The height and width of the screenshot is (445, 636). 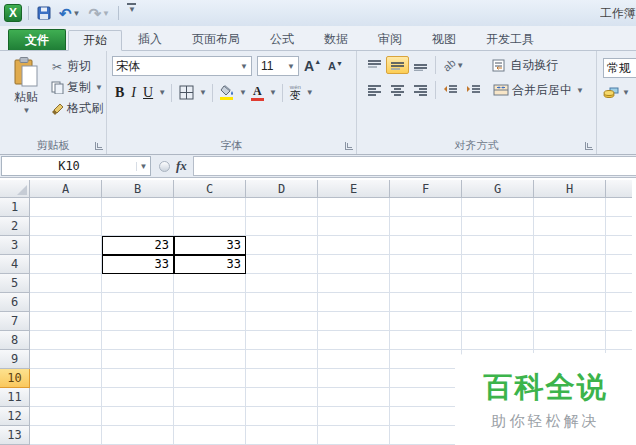 What do you see at coordinates (498, 322) in the screenshot?
I see `cell-G7` at bounding box center [498, 322].